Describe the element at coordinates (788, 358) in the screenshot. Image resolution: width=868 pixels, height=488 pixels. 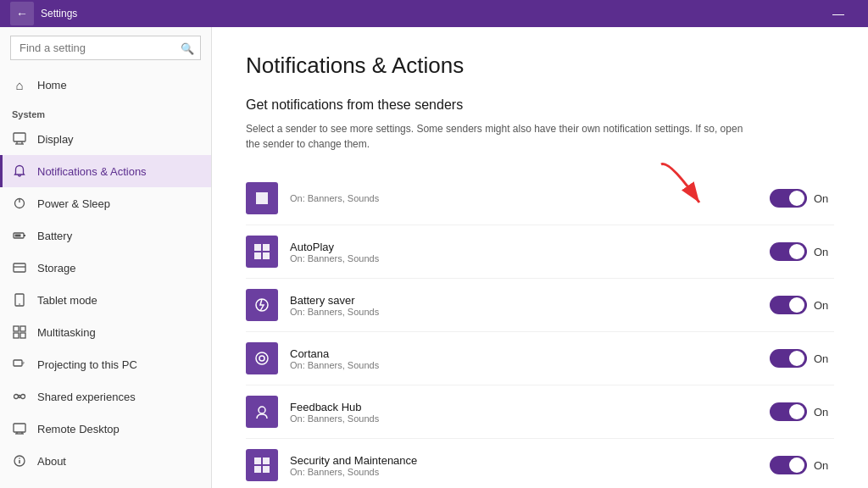
I see `toggle-cortana` at that location.